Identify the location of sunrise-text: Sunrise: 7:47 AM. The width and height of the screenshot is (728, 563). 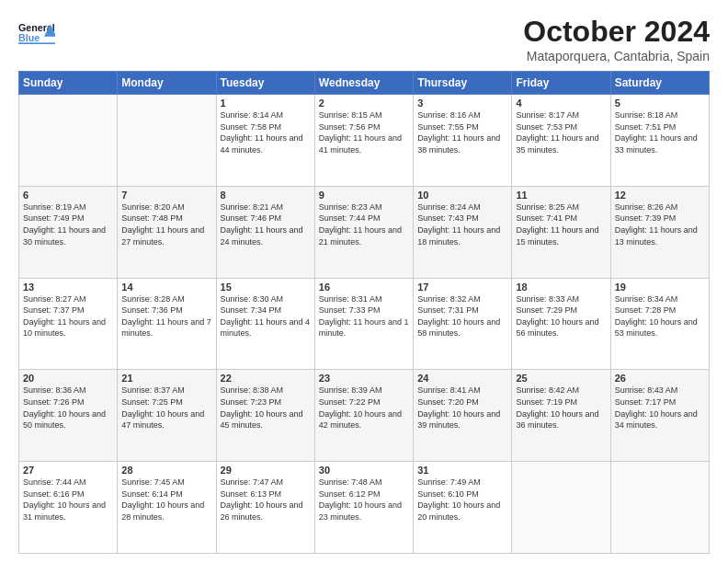
(266, 482).